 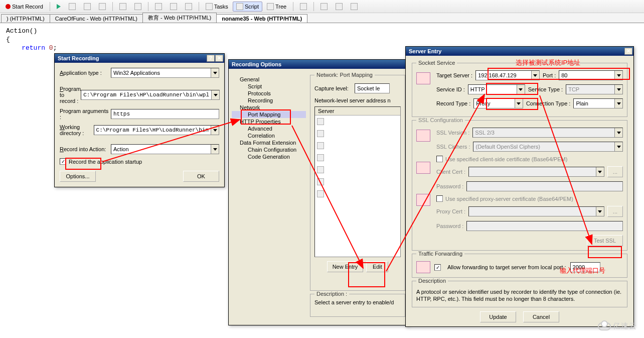 I want to click on program-label: Program to record :, so click(x=70, y=95).